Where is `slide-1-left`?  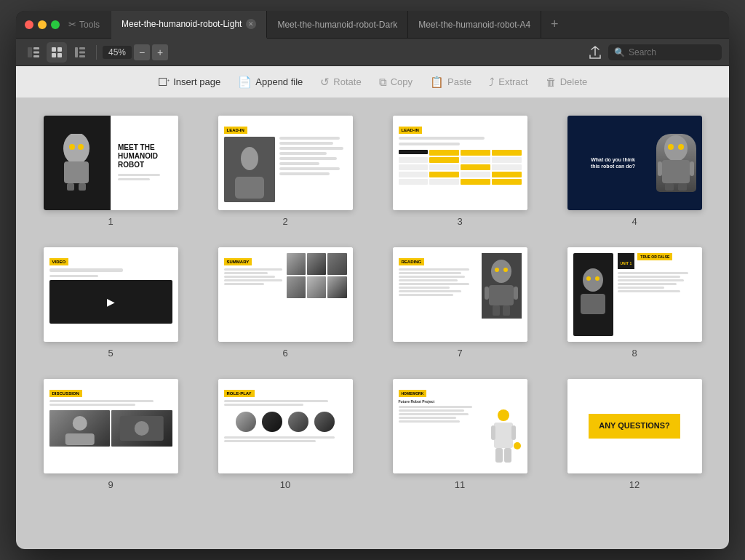 slide-1-left is located at coordinates (77, 163).